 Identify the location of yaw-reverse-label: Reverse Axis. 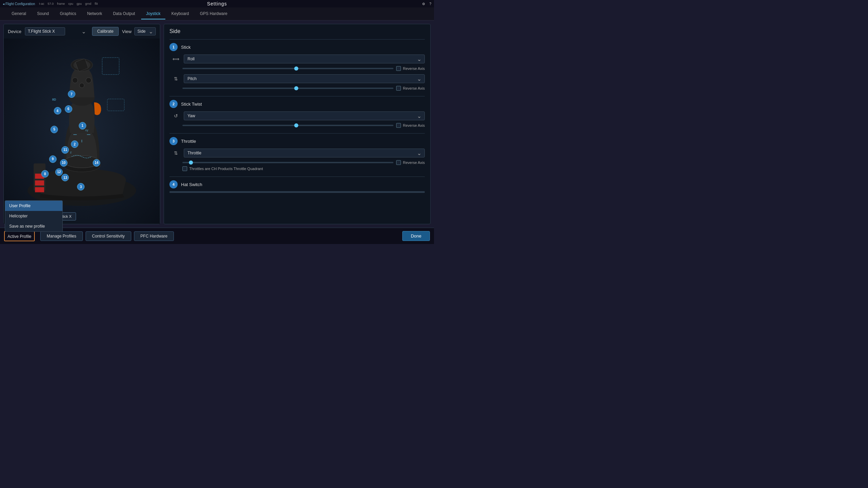
(414, 125).